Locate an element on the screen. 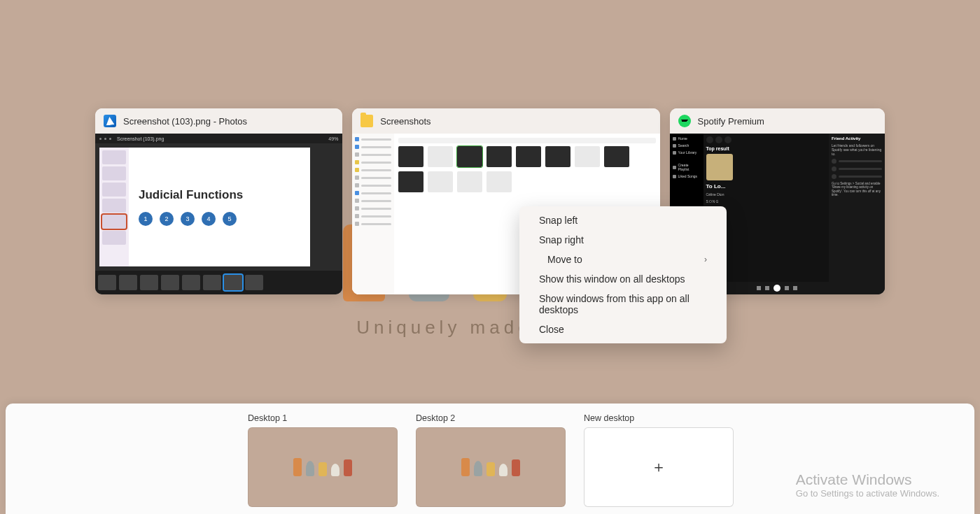  photos-app-icon is located at coordinates (110, 121).